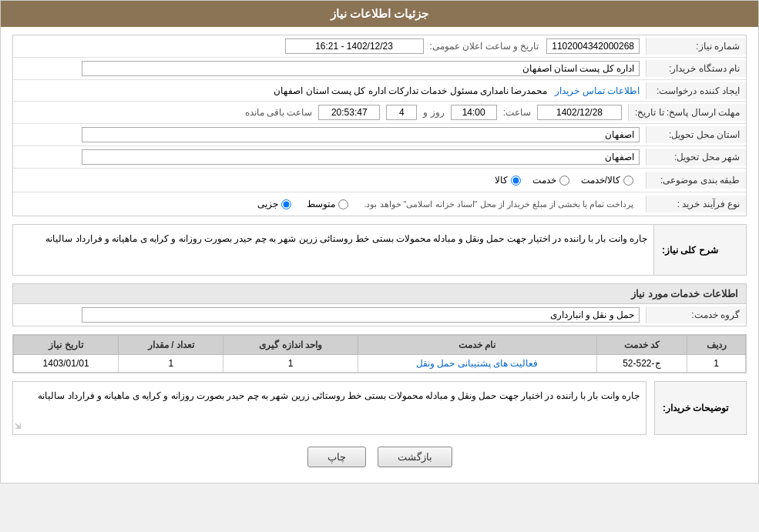 The width and height of the screenshot is (759, 532). Describe the element at coordinates (564, 180) in the screenshot. I see `category-khadamat-radio` at that location.